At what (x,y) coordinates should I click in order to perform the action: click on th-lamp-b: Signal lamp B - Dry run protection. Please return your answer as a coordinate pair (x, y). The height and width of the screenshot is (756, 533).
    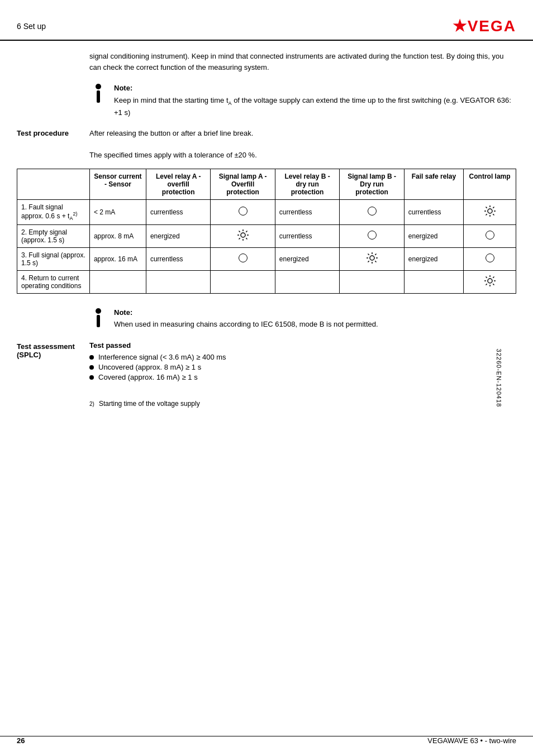
    Looking at the image, I should click on (372, 184).